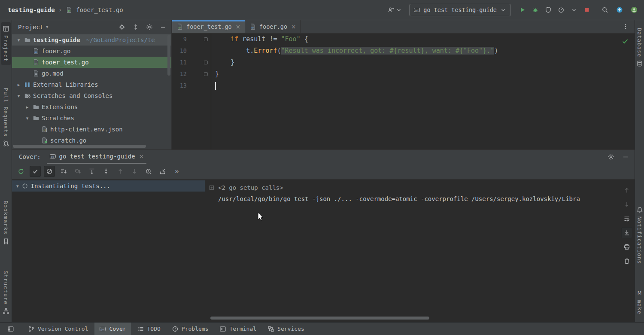  I want to click on library-icon, so click(27, 85).